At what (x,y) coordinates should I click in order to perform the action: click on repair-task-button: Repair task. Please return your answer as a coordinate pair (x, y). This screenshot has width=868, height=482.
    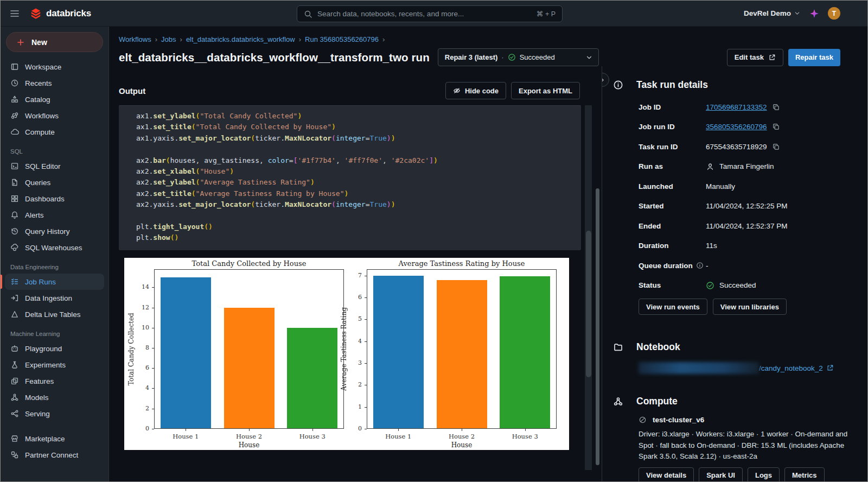
    Looking at the image, I should click on (814, 58).